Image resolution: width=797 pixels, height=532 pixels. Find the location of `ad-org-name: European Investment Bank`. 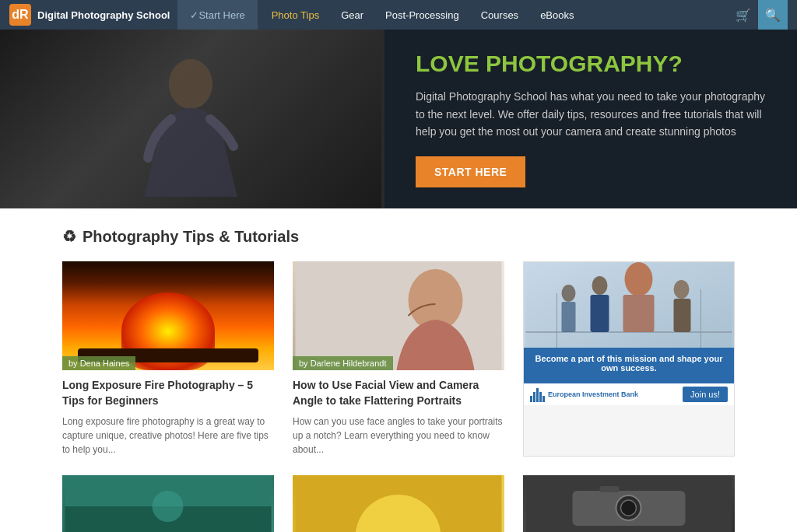

ad-org-name: European Investment Bank is located at coordinates (593, 394).